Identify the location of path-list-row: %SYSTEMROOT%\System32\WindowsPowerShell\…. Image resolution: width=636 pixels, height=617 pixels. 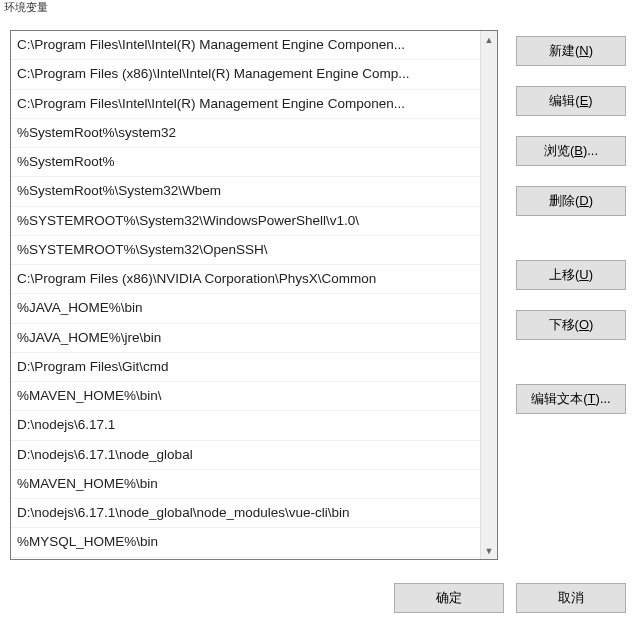
(246, 222).